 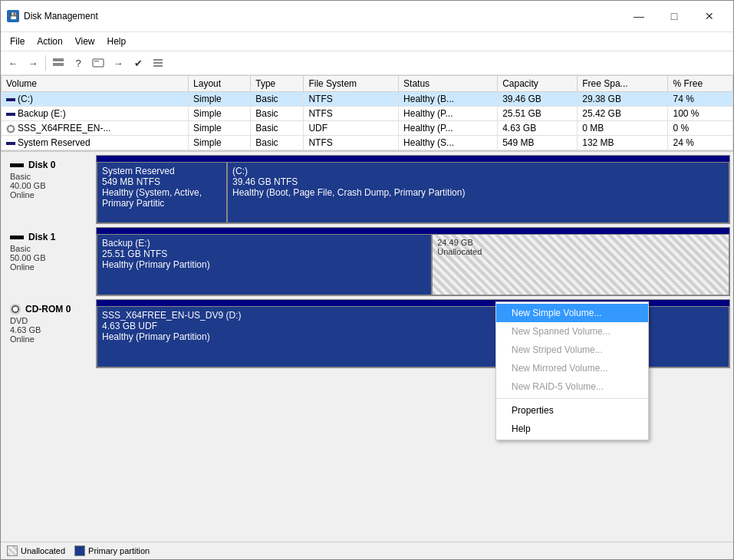 I want to click on menu-bar: File Action View Help, so click(x=367, y=41).